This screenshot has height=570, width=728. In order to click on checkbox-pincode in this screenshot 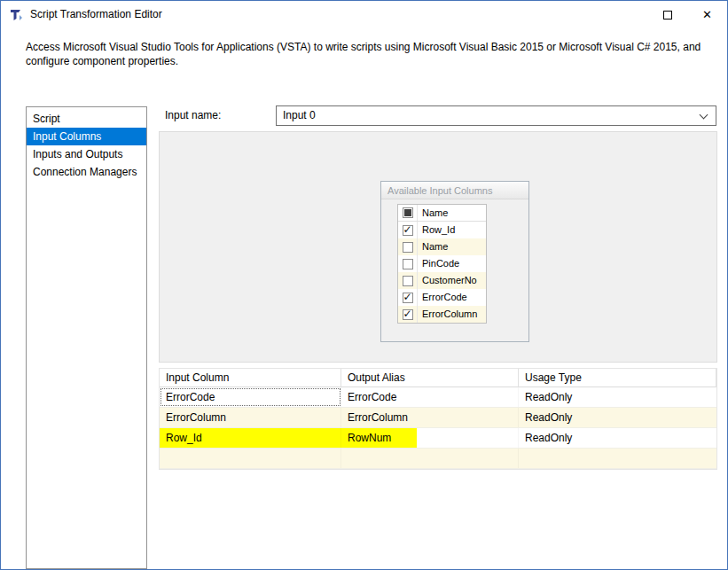, I will do `click(408, 264)`.